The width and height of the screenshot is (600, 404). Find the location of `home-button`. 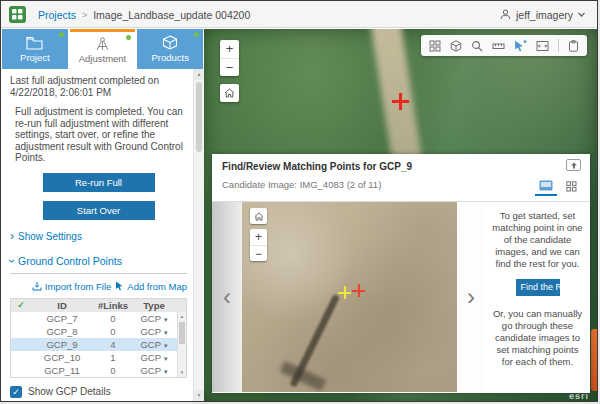

home-button is located at coordinates (230, 93).